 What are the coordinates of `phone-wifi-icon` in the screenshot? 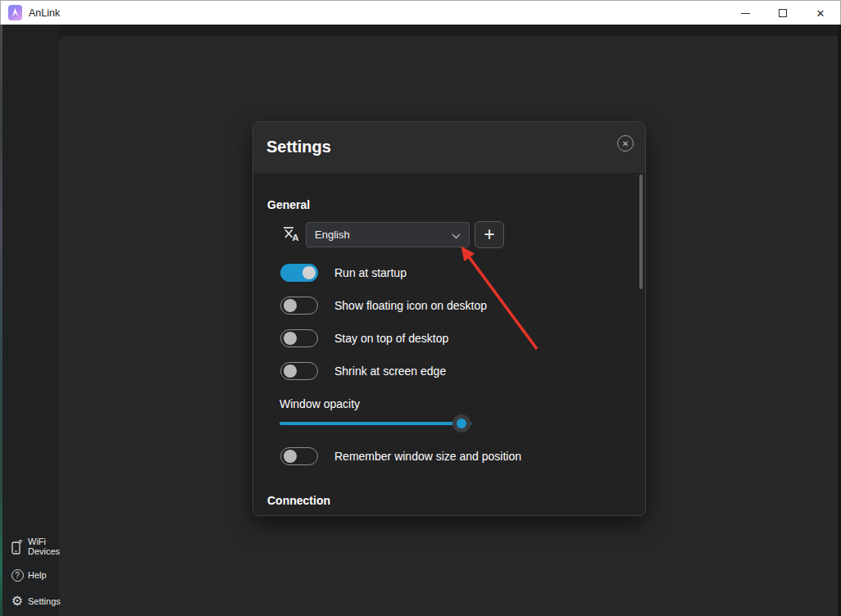 It's located at (17, 546).